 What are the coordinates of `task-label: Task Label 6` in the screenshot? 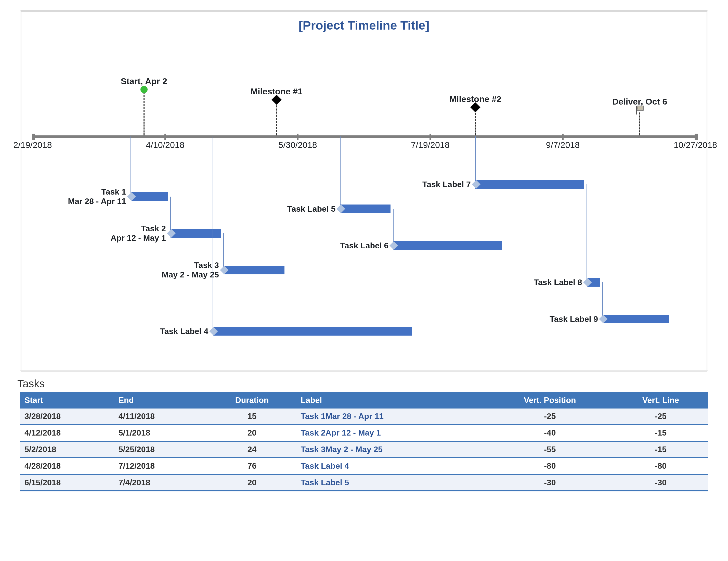 It's located at (365, 245).